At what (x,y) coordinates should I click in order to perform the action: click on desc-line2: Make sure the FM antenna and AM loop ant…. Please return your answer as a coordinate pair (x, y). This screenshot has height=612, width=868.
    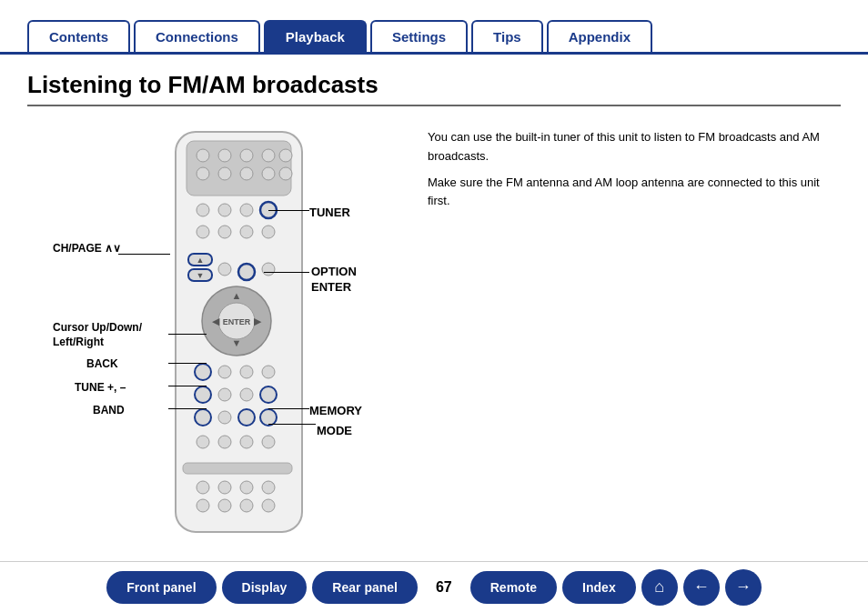
    Looking at the image, I should click on (634, 193).